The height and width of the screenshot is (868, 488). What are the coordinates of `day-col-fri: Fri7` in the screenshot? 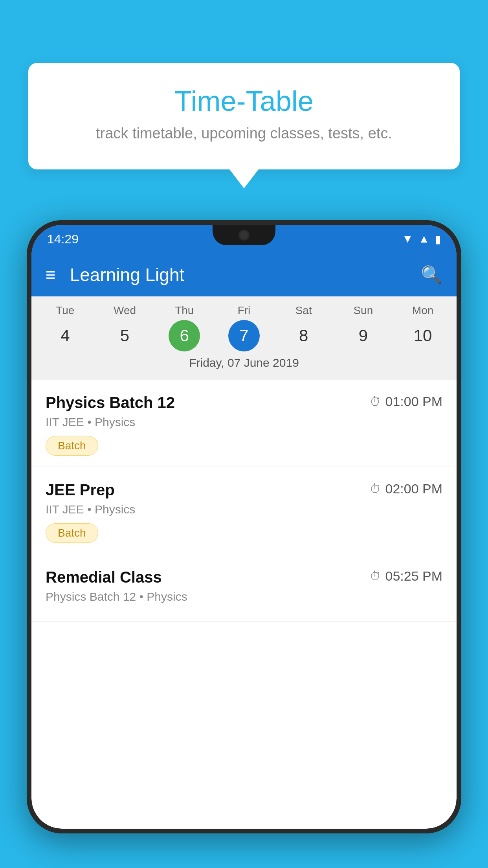 It's located at (244, 328).